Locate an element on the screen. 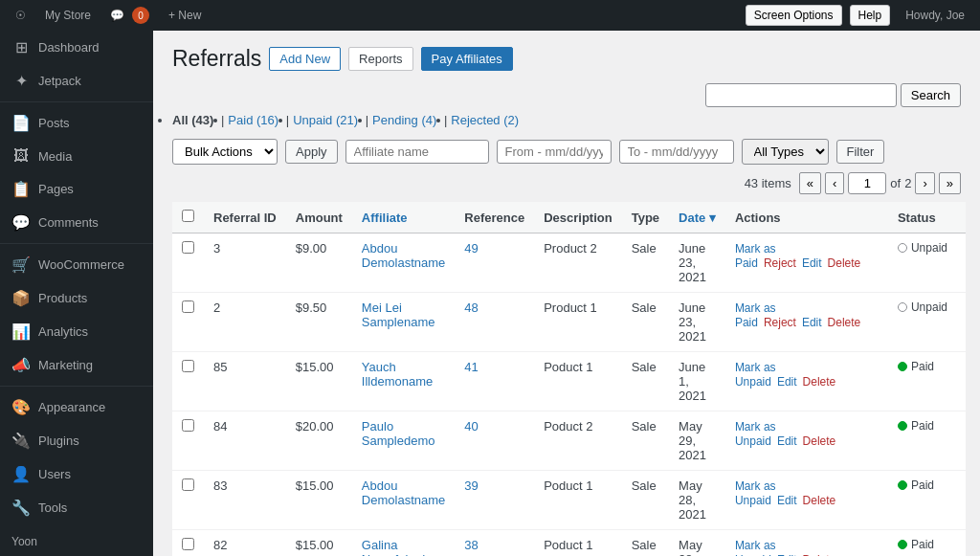 The height and width of the screenshot is (556, 980). filter-button: Filter is located at coordinates (861, 151).